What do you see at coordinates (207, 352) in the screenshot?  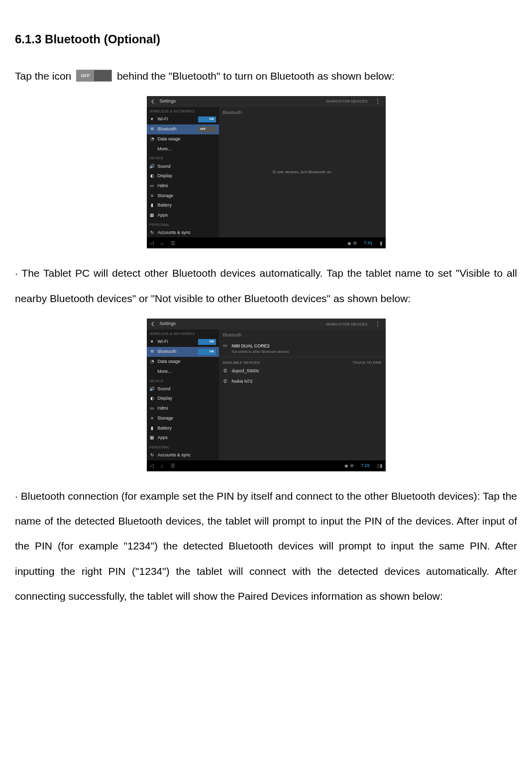 I see `bluetooth-toggle-on` at bounding box center [207, 352].